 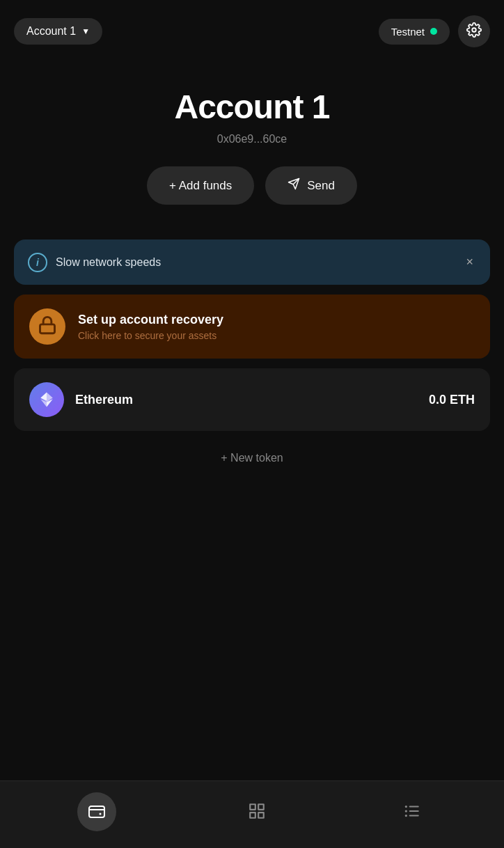 I want to click on account-selector-label: Account 1, so click(x=52, y=31).